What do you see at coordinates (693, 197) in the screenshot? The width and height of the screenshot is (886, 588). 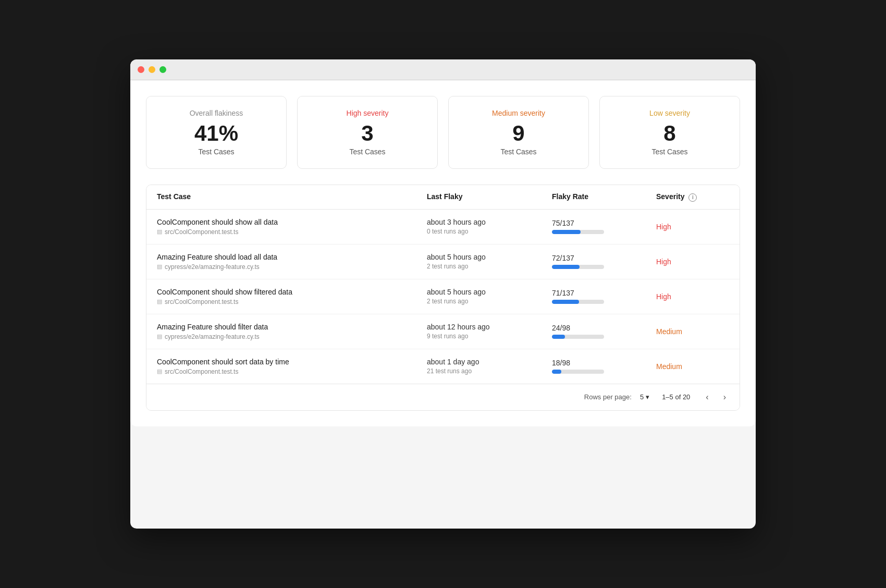 I see `col-severity: Severity i` at bounding box center [693, 197].